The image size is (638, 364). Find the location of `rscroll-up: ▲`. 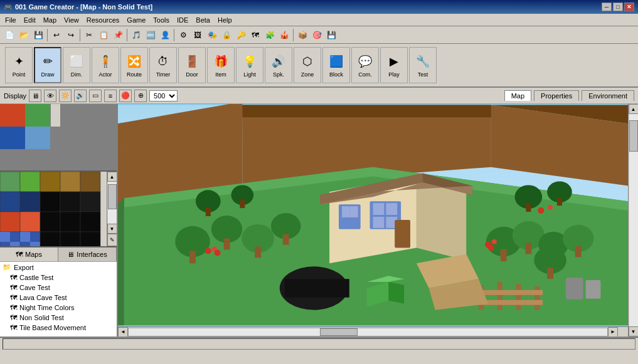

rscroll-up: ▲ is located at coordinates (634, 109).